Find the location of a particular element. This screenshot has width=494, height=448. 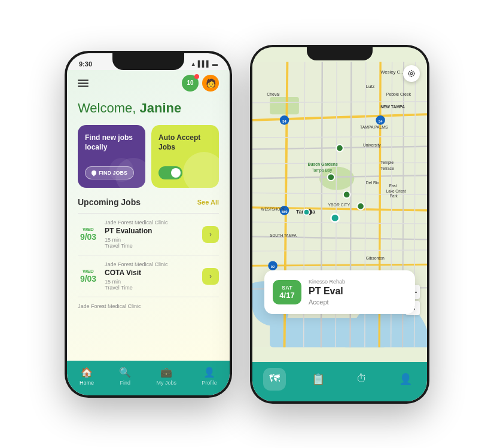

nav-myjobs: 💼 My Jobs is located at coordinates (167, 376).